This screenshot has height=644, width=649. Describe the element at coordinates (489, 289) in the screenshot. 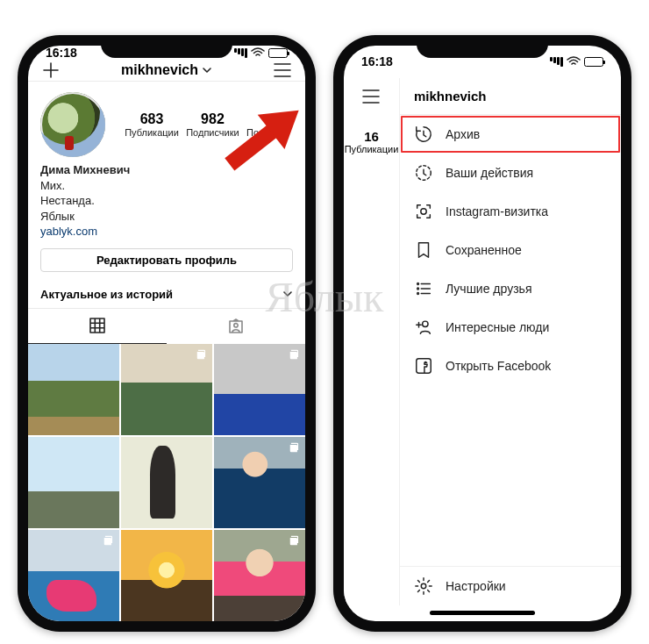

I see `menu-label: Лучшие друзья` at that location.